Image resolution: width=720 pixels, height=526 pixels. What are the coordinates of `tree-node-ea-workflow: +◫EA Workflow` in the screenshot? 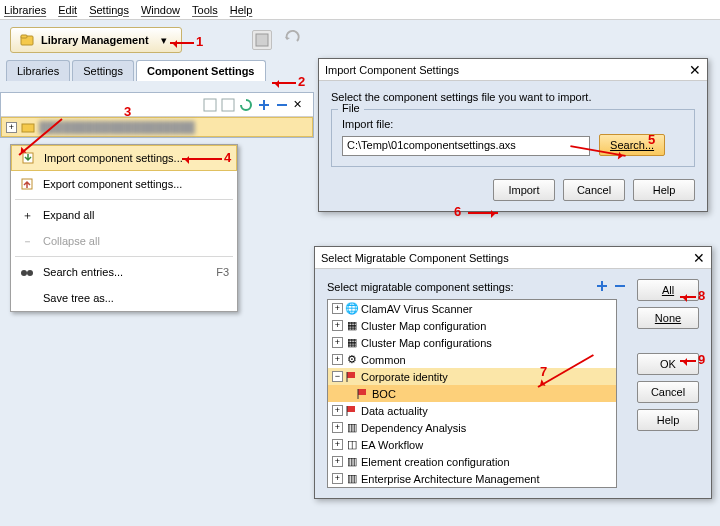 It's located at (472, 444).